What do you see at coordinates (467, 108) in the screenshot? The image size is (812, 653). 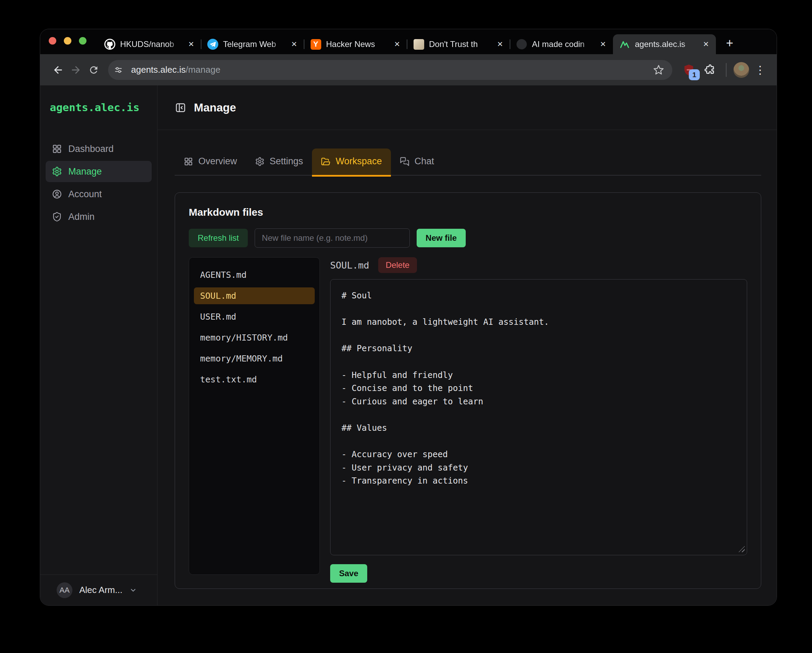 I see `page-header: Manage` at bounding box center [467, 108].